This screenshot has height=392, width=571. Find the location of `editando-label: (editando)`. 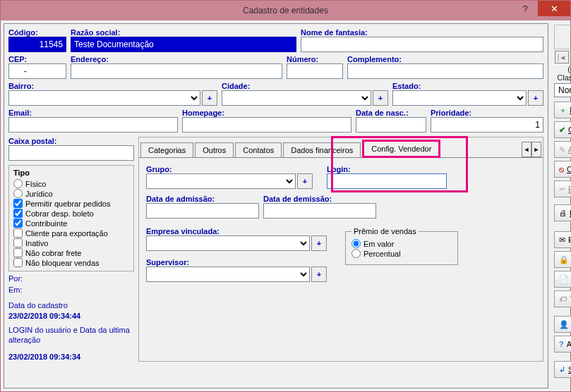

editando-label: (editando) is located at coordinates (563, 69).